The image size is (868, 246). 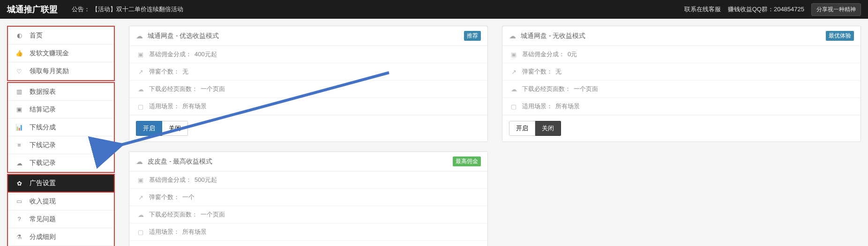 What do you see at coordinates (467, 161) in the screenshot?
I see `tag-highest: 最高佣金` at bounding box center [467, 161].